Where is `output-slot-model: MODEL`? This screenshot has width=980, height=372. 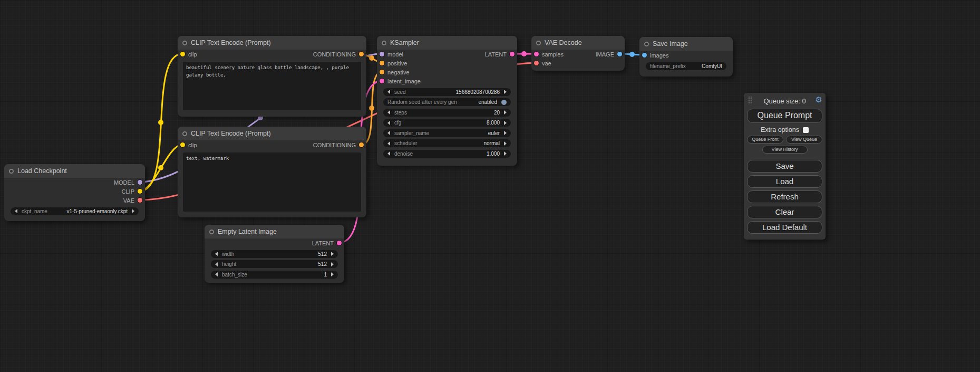
output-slot-model: MODEL is located at coordinates (75, 183).